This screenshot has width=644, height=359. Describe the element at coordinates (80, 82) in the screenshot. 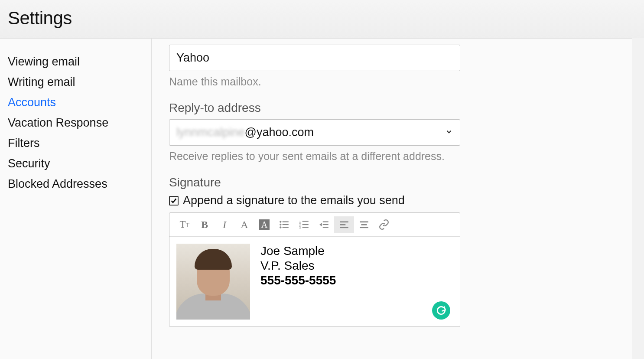

I see `sidebar-item-writing-email: Writing email` at that location.